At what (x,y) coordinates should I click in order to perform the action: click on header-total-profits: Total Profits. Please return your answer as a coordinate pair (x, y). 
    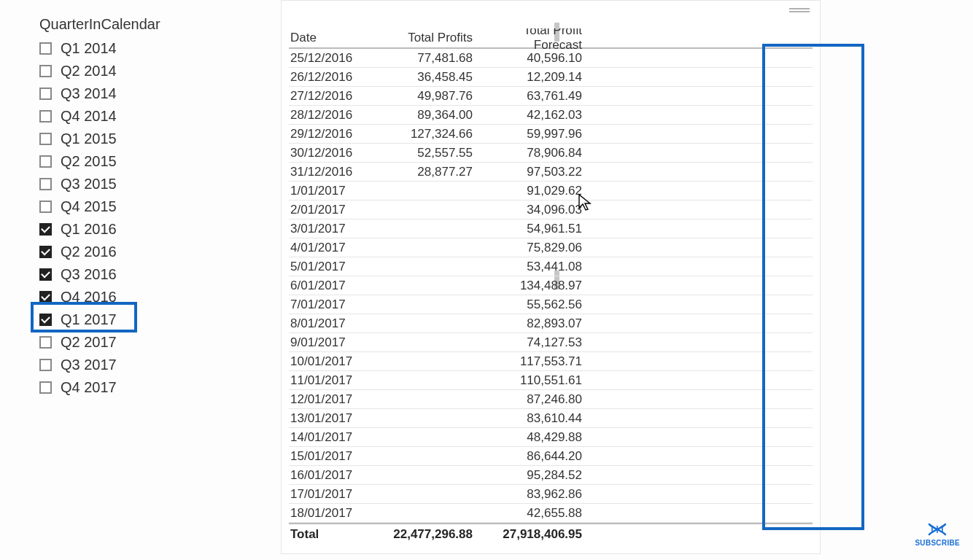
    Looking at the image, I should click on (428, 38).